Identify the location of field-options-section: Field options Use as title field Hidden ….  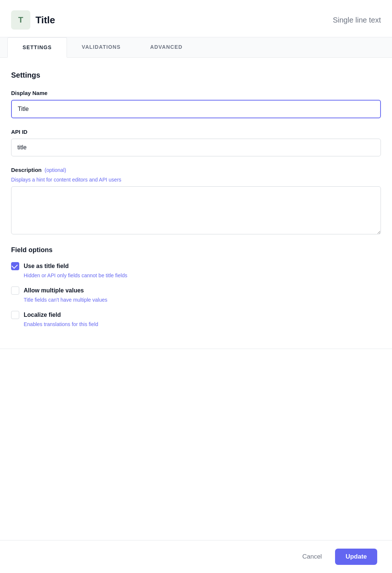
(196, 287).